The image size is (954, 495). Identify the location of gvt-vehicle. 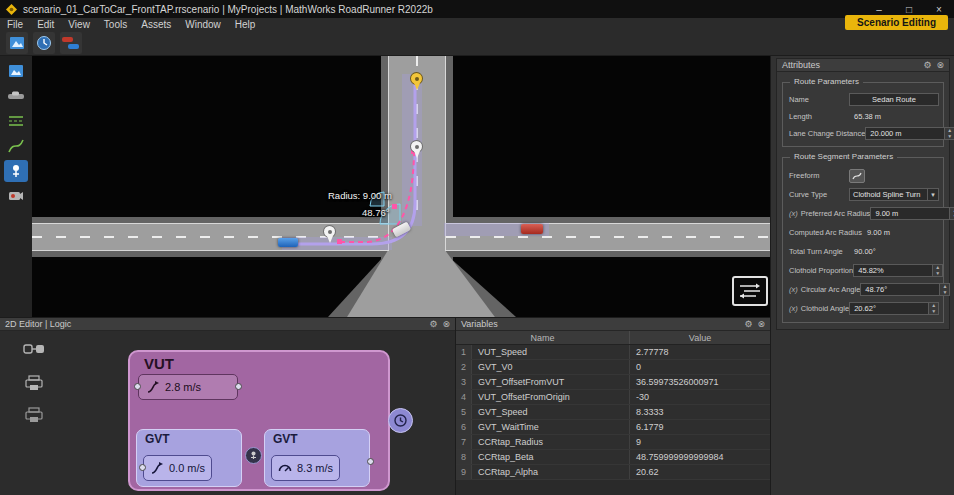
(532, 229).